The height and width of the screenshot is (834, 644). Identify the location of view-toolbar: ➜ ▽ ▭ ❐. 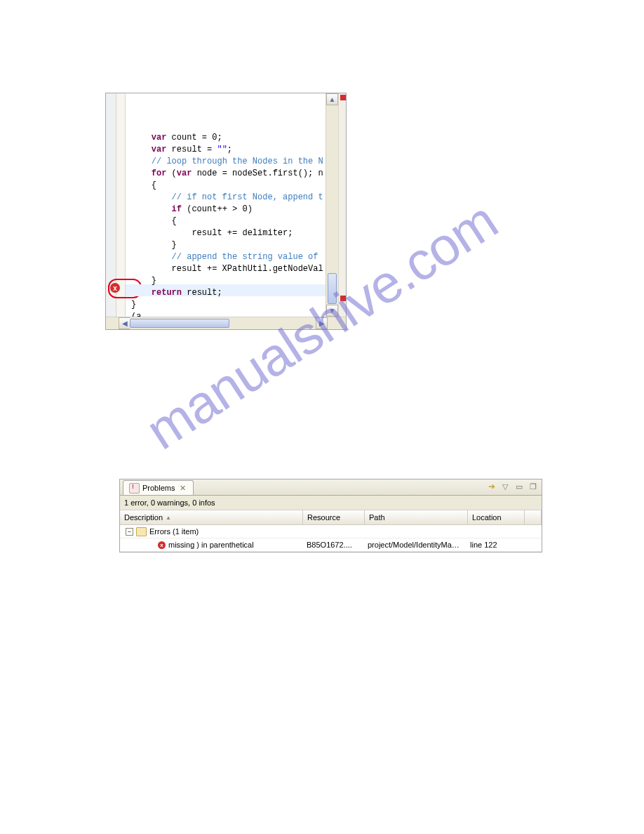
(512, 486).